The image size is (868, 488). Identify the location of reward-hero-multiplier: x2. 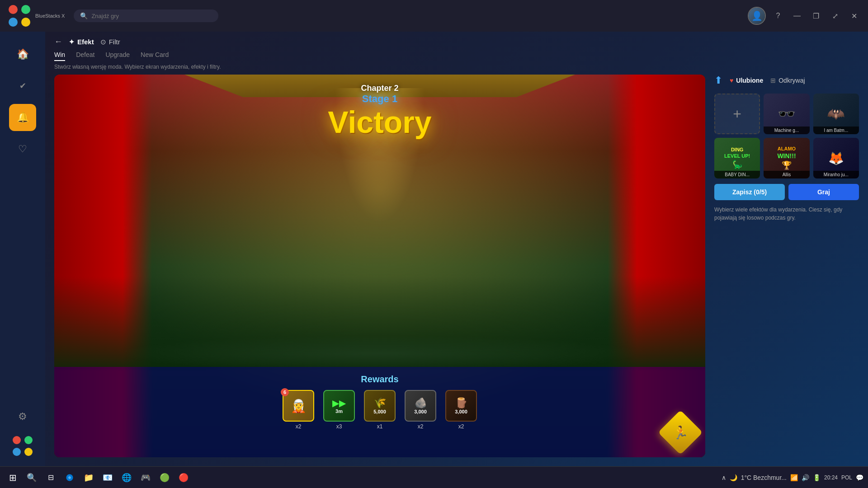
(298, 427).